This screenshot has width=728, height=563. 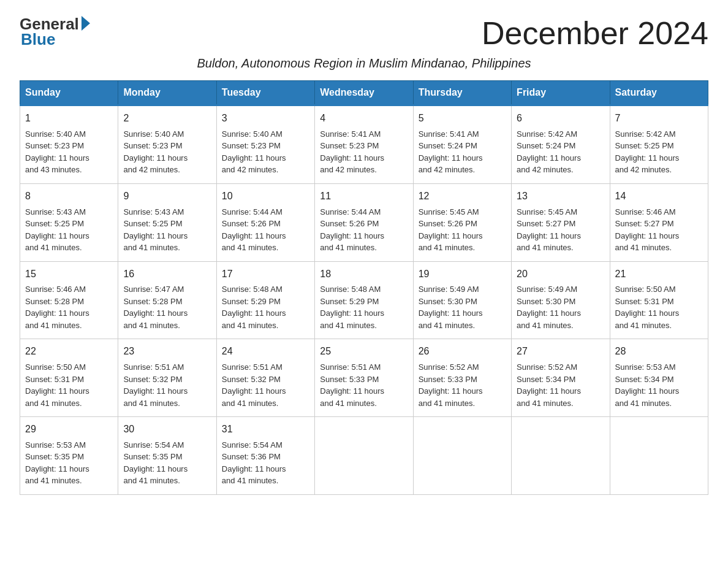 I want to click on day-number: 24, so click(x=266, y=352).